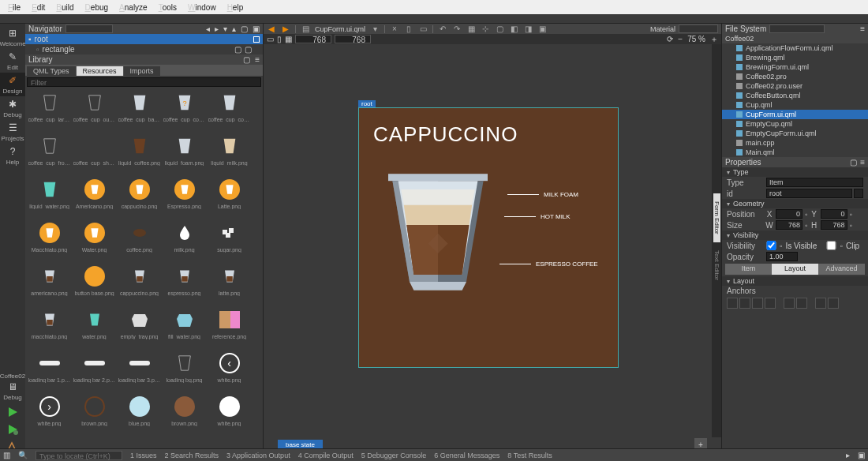  What do you see at coordinates (49, 242) in the screenshot?
I see `resource-item: Macchiato.png` at bounding box center [49, 242].